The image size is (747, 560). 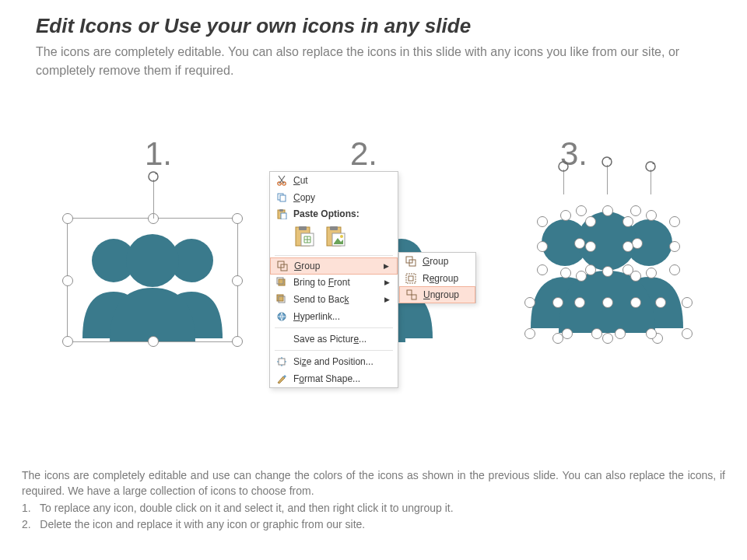 What do you see at coordinates (282, 214) in the screenshot?
I see `paste-icon` at bounding box center [282, 214].